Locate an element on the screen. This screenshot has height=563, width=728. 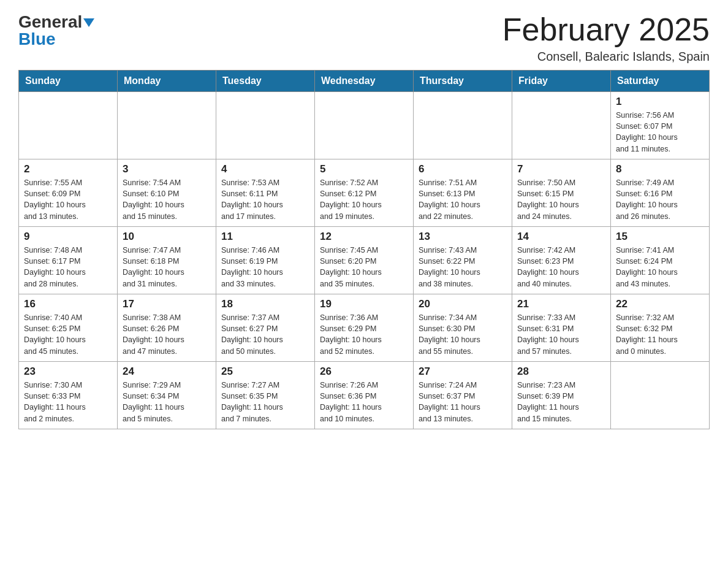
day-cell: 1Sunrise: 7:56 AM Sunset: 6:07 PM Daylig… is located at coordinates (661, 126).